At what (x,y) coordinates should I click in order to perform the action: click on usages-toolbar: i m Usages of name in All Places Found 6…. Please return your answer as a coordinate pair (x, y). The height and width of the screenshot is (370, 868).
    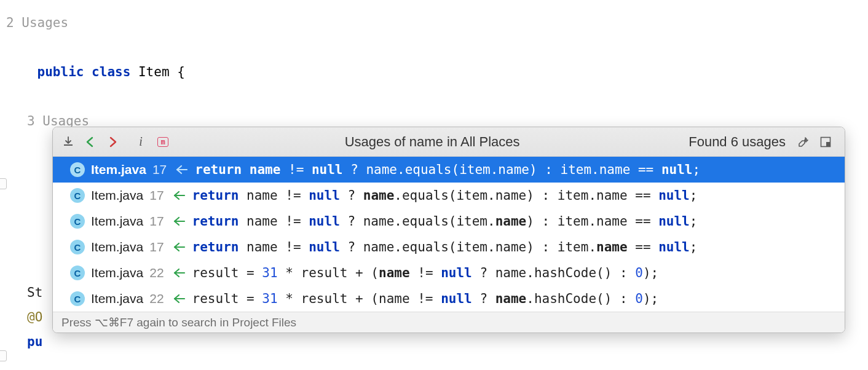
    Looking at the image, I should click on (449, 142).